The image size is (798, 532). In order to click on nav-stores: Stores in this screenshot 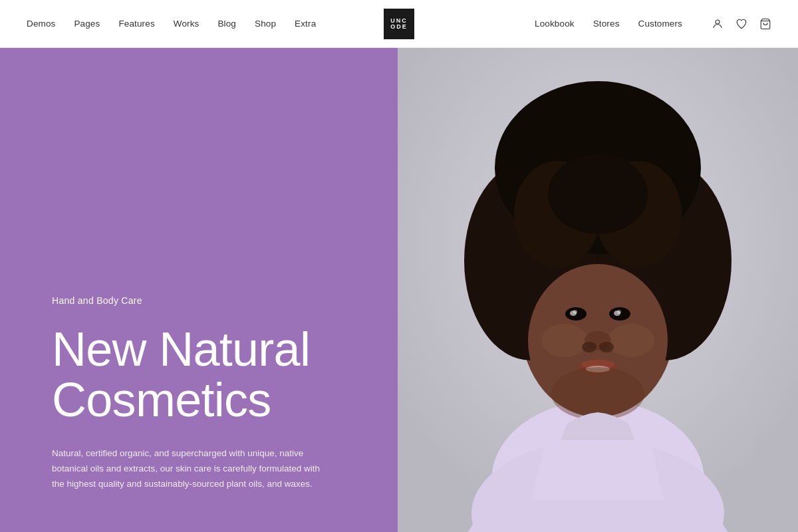, I will do `click(606, 24)`.